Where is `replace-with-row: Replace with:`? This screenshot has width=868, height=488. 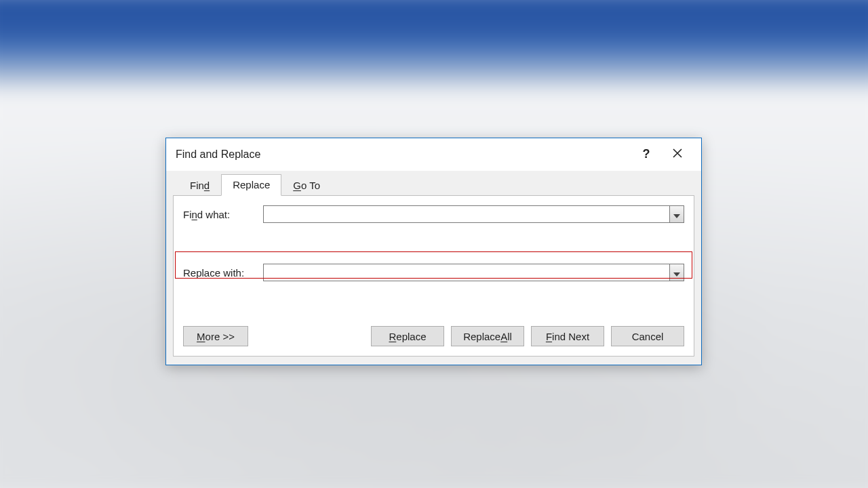 replace-with-row: Replace with: is located at coordinates (434, 272).